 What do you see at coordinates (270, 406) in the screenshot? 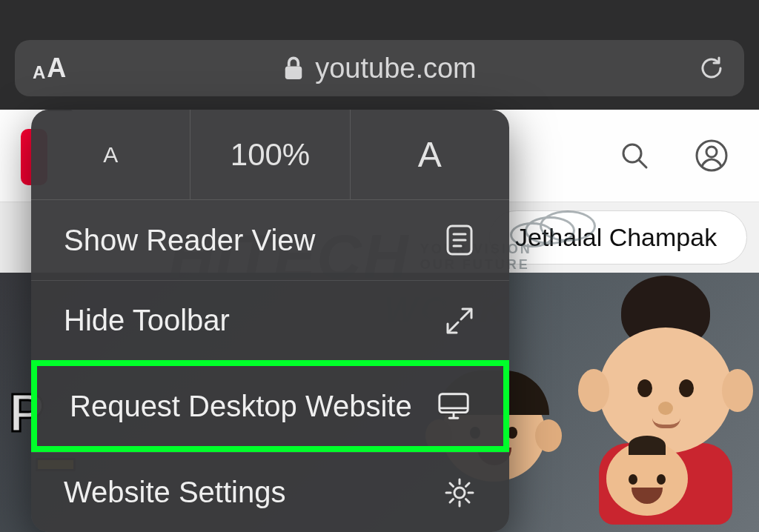
I see `menu-request-desktop-website: Request Desktop Website` at bounding box center [270, 406].